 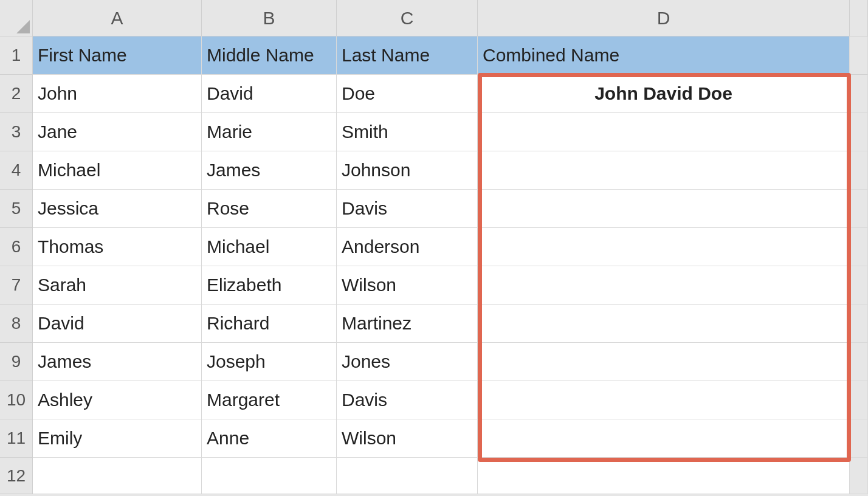 I want to click on cell-C3: Smith, so click(x=407, y=133).